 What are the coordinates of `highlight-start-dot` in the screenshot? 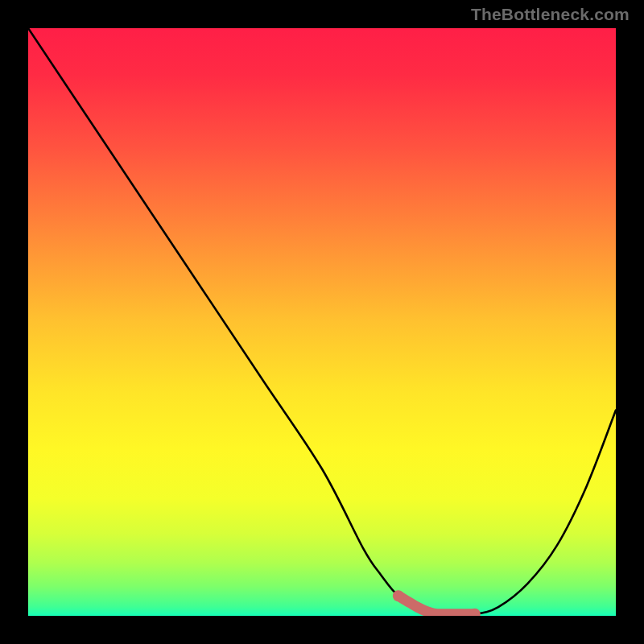 It's located at (398, 596).